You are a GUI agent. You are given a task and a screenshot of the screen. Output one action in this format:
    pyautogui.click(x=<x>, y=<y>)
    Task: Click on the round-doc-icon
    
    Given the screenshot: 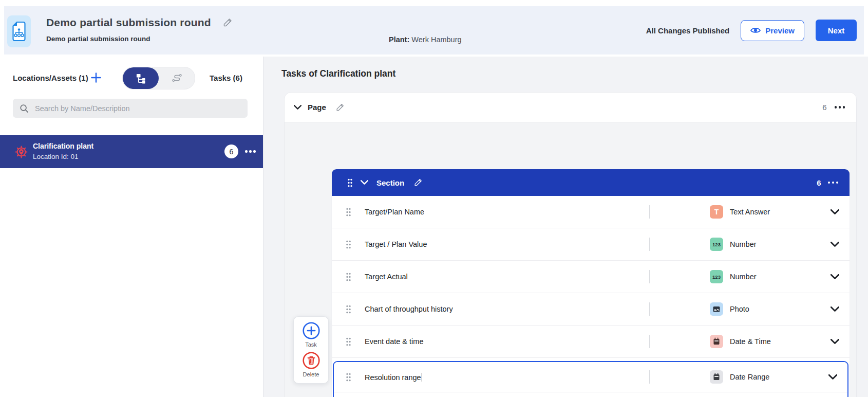 What is the action you would take?
    pyautogui.click(x=19, y=31)
    